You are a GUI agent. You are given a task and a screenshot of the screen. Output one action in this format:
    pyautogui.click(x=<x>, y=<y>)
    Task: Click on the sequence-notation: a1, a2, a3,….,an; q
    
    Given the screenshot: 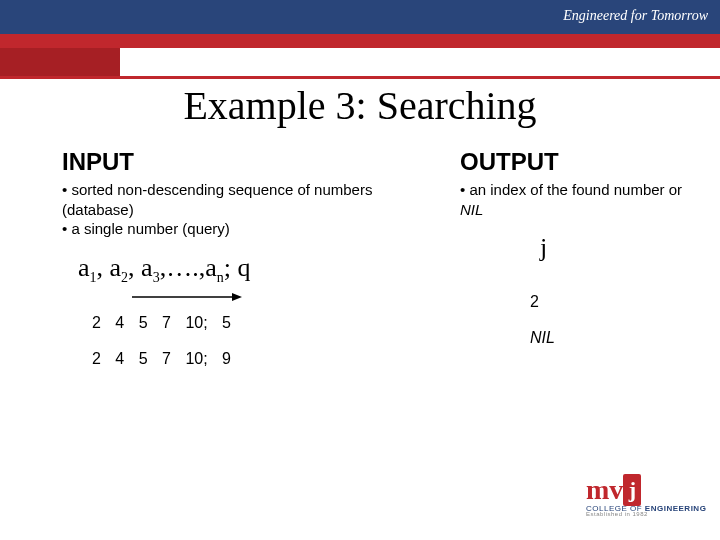 What is the action you would take?
    pyautogui.click(x=245, y=270)
    